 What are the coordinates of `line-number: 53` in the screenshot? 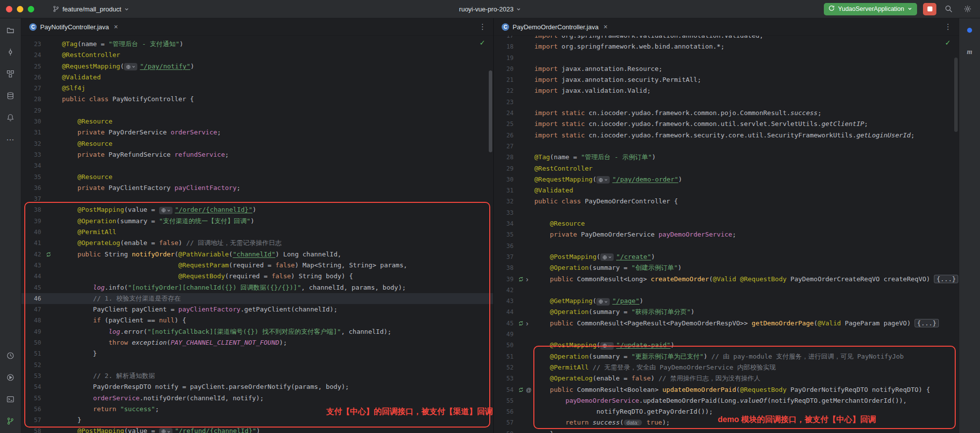 It's located at (33, 376).